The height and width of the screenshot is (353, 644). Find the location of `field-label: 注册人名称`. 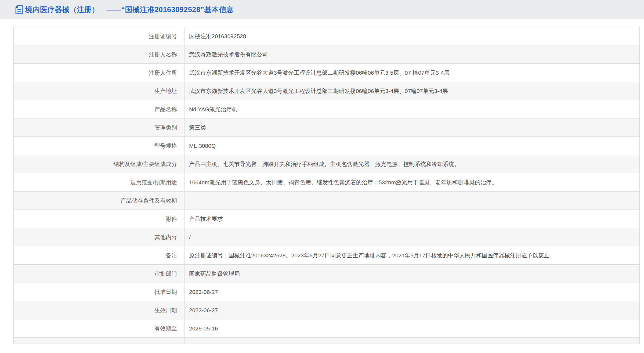

field-label: 注册人名称 is located at coordinates (99, 55).